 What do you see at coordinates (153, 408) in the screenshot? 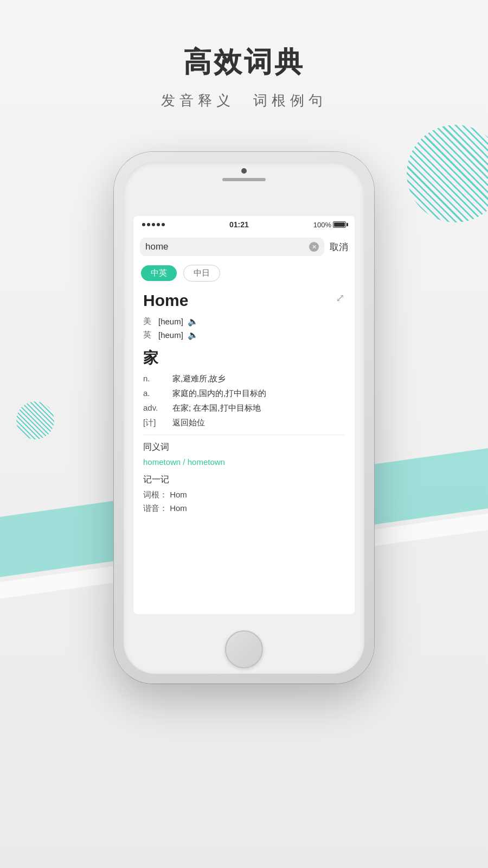
I see `pos-adv: adv.` at bounding box center [153, 408].